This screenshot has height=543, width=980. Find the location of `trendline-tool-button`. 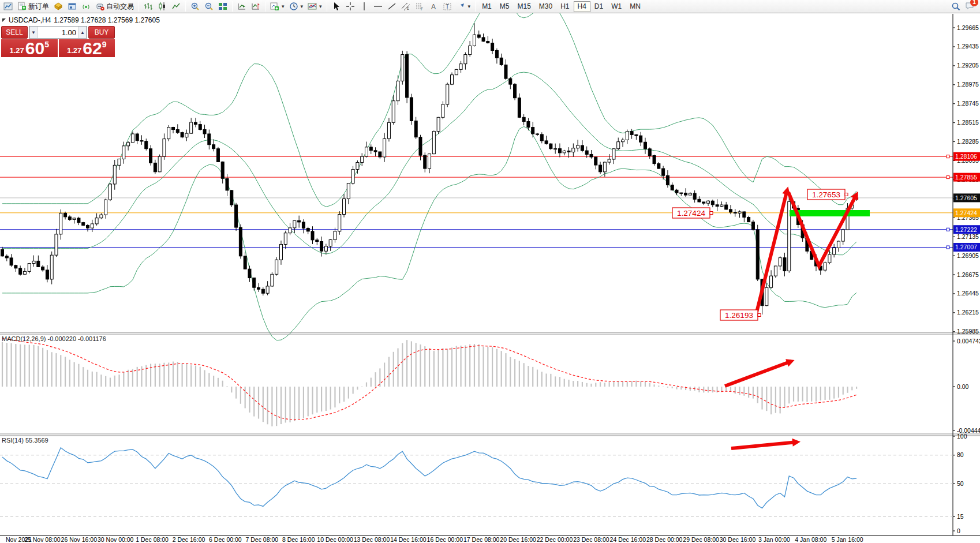

trendline-tool-button is located at coordinates (392, 6).